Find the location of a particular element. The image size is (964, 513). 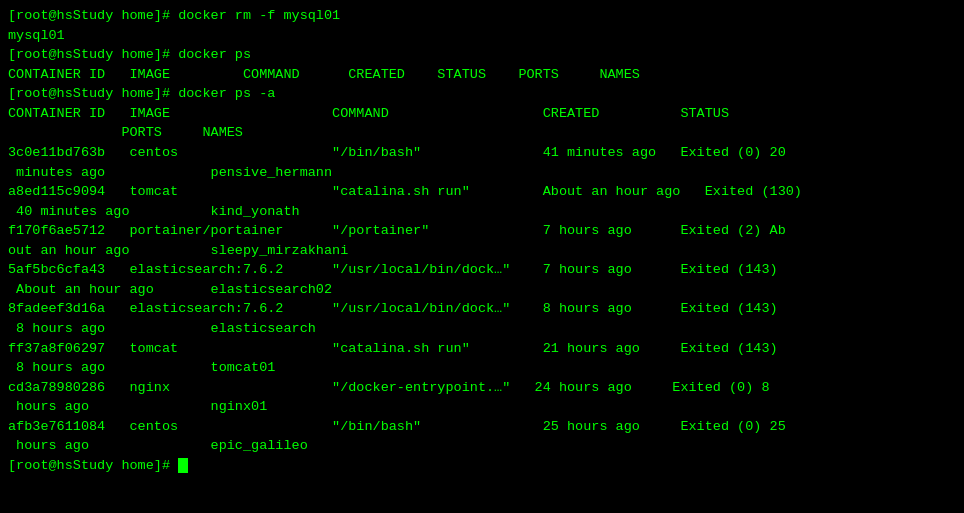

line21: hours ago nginx01 is located at coordinates (482, 407).